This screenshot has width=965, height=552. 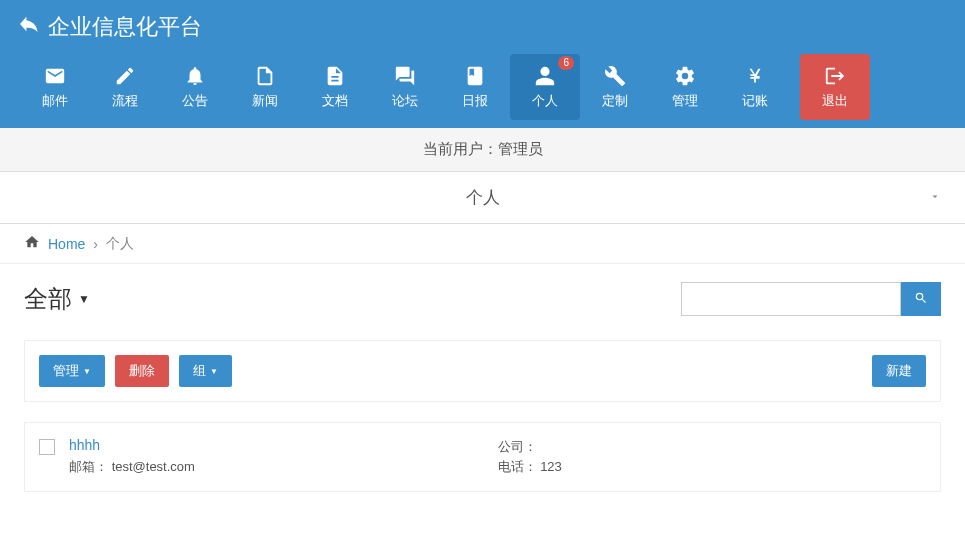 What do you see at coordinates (545, 76) in the screenshot?
I see `user-icon` at bounding box center [545, 76].